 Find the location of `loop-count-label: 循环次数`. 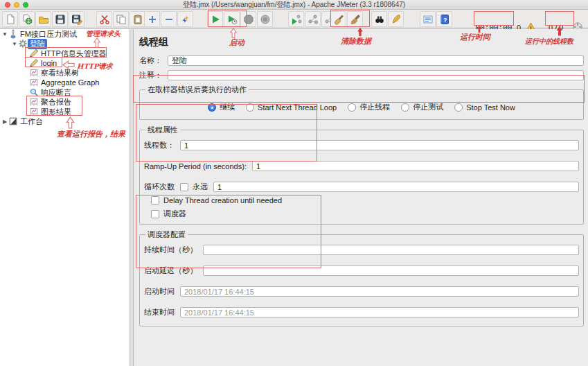

loop-count-label: 循环次数 is located at coordinates (159, 187).